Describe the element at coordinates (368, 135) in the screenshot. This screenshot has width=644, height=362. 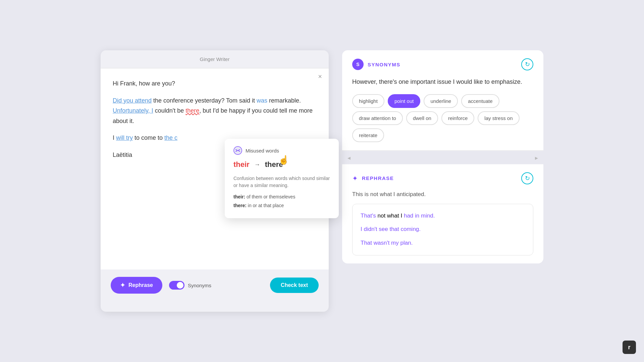
I see `synonym-tag-reiterate: reiterate` at that location.